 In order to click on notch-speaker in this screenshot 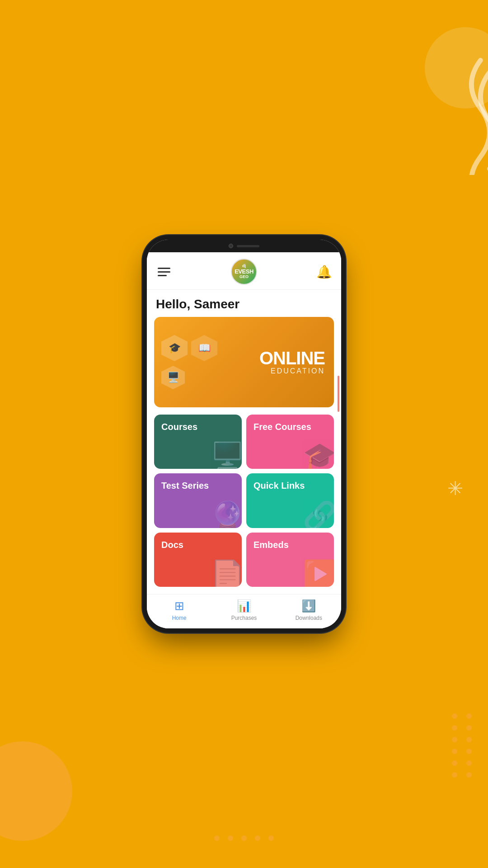, I will do `click(248, 246)`.